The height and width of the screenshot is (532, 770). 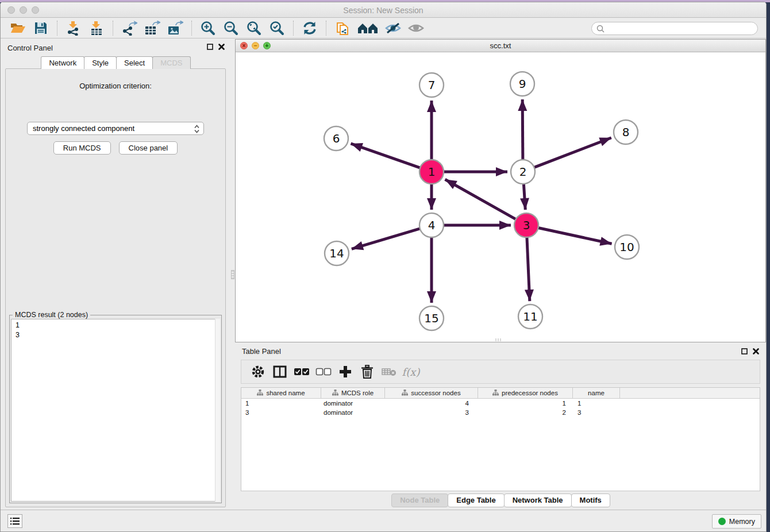 I want to click on table-header-row: shared nameMCDS rolesuccessor nodesprede…, so click(x=500, y=393).